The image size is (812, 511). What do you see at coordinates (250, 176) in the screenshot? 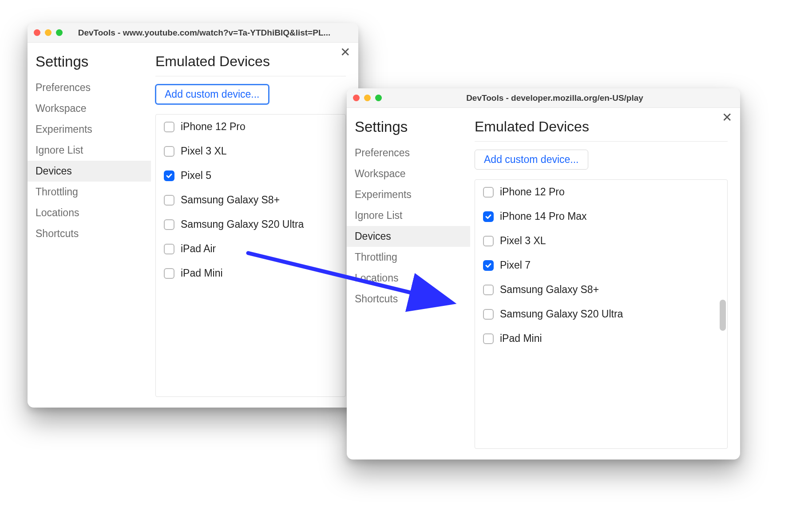
I see `device-row: Pixel 5` at bounding box center [250, 176].